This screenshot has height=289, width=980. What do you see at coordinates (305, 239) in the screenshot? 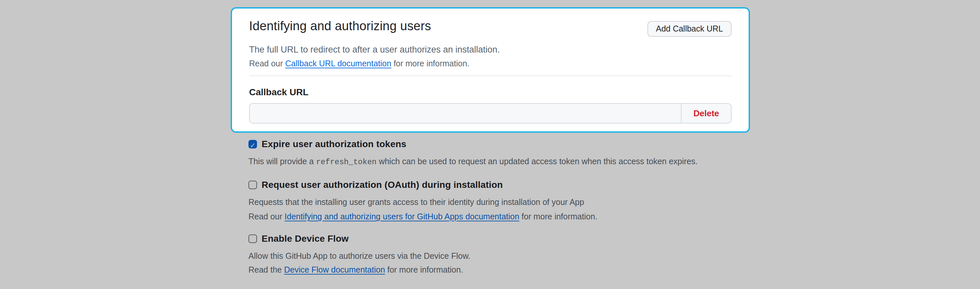
I see `device-flow-label: Enable Device Flow` at bounding box center [305, 239].